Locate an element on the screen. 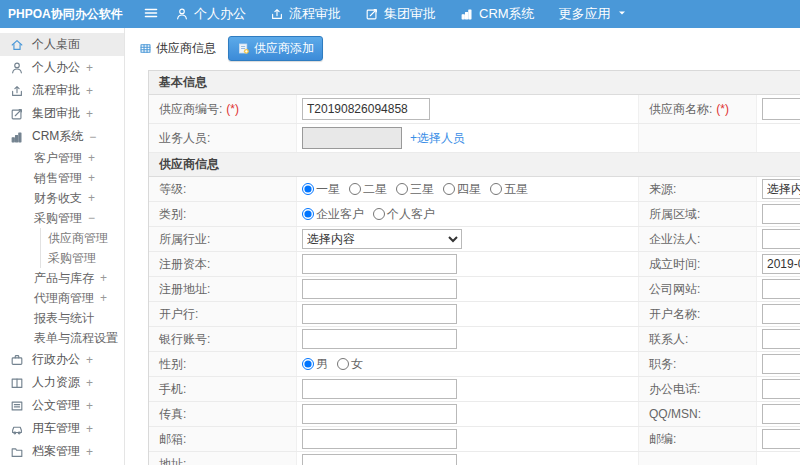  sidebar-item: 集团审批+ is located at coordinates (62, 114).